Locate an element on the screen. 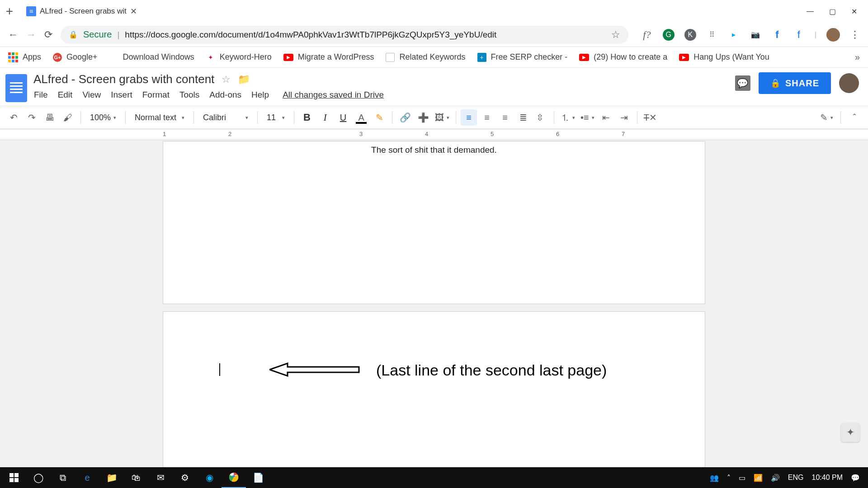  bookmarks-overflow-button: » is located at coordinates (857, 57).